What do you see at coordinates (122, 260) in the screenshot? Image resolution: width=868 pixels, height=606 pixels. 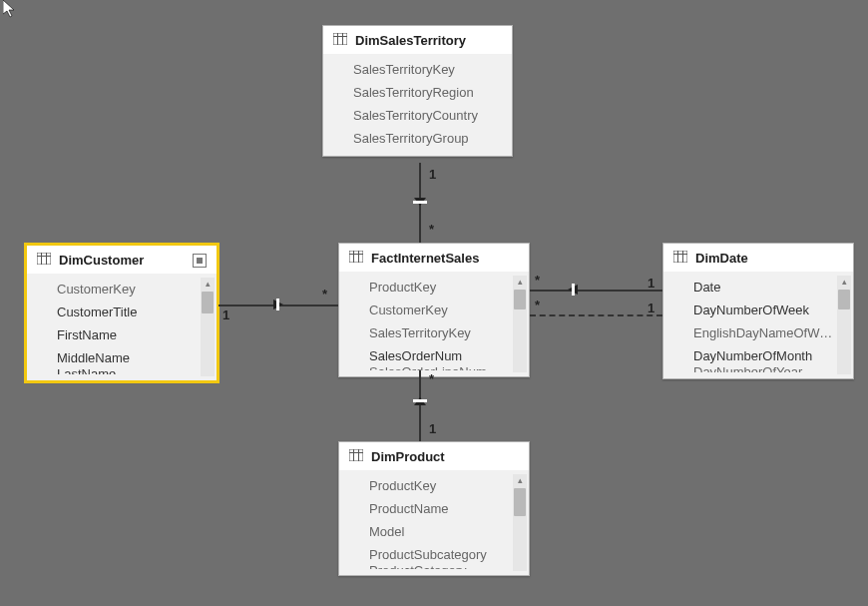 I see `table-header: DimCustomer` at bounding box center [122, 260].